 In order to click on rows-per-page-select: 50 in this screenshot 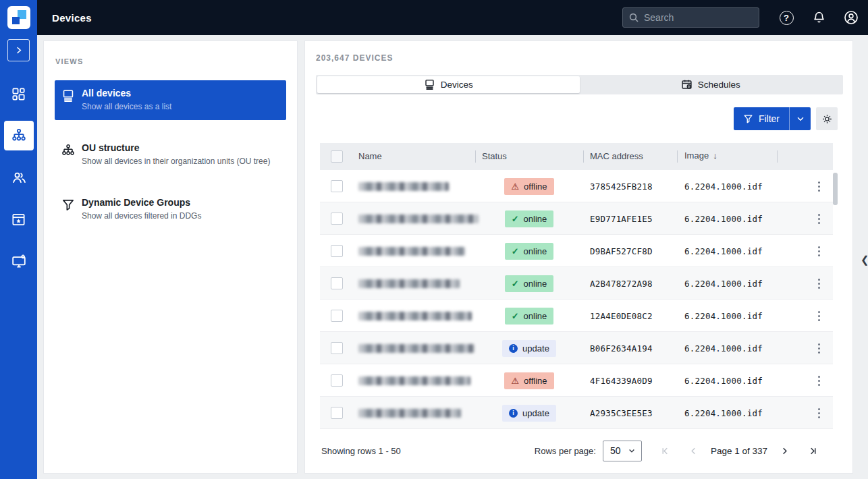, I will do `click(622, 451)`.